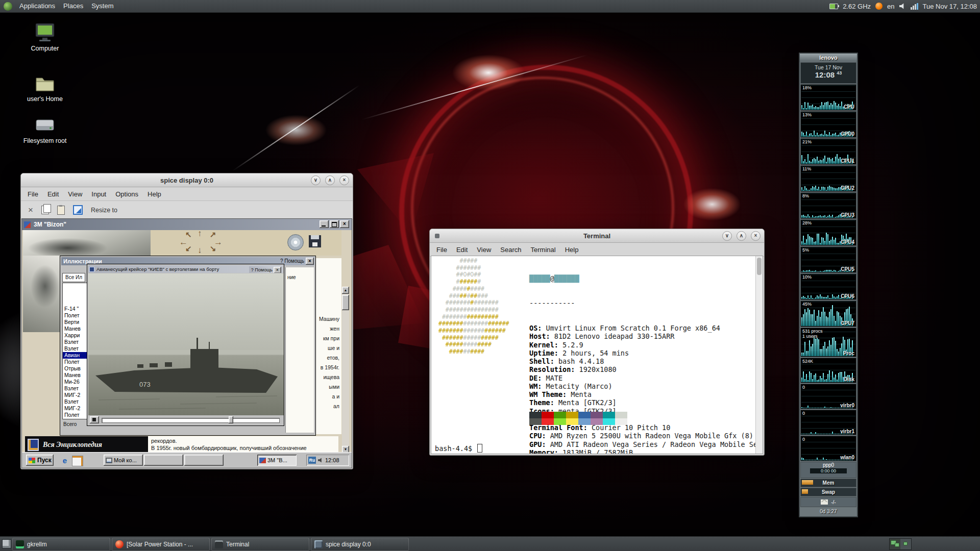  What do you see at coordinates (45, 88) in the screenshot?
I see `desktop-icon-home: user's Home` at bounding box center [45, 88].